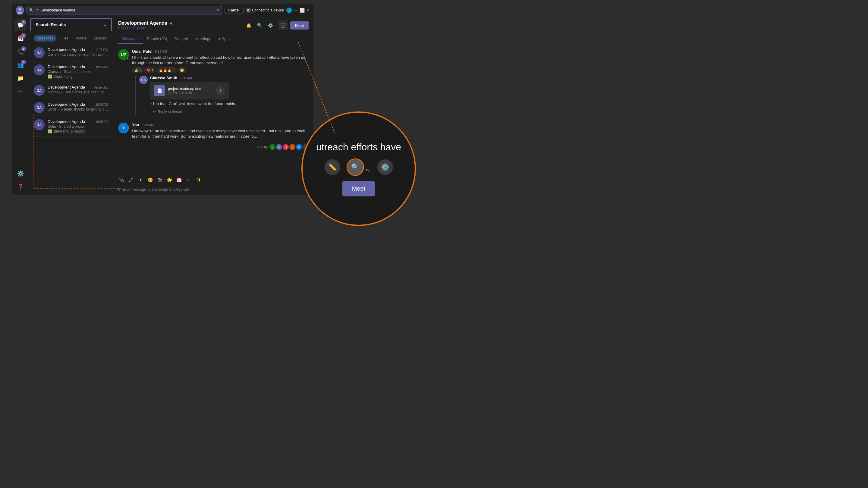 The height and width of the screenshot is (488, 868). Describe the element at coordinates (332, 167) in the screenshot. I see `magnified-annotate-button: ✏️` at that location.